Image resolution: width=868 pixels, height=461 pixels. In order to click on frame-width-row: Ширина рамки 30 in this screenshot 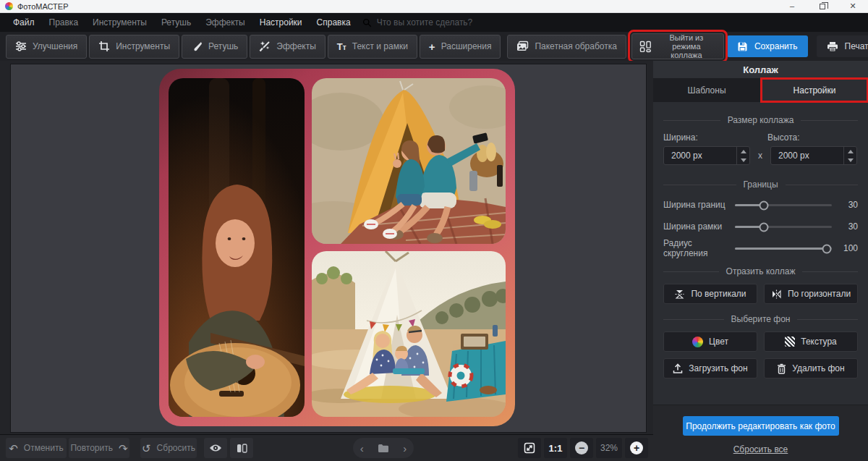, I will do `click(761, 227)`.